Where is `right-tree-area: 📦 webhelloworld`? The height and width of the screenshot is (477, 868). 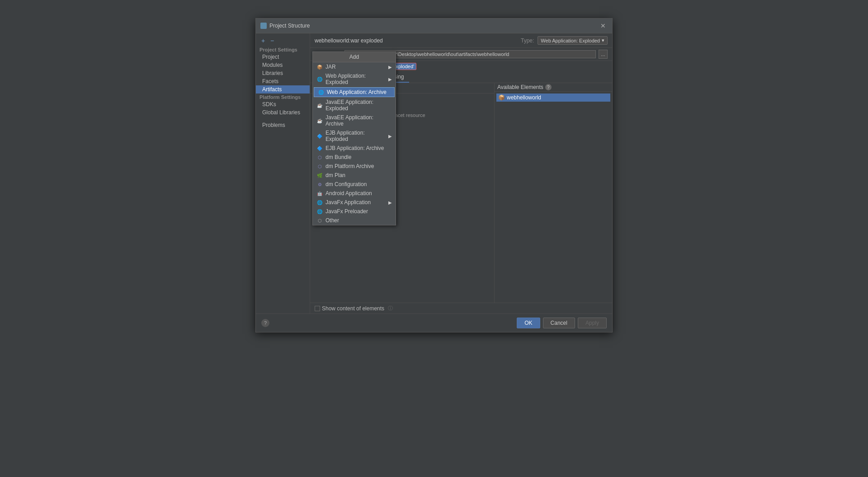 right-tree-area: 📦 webhelloworld is located at coordinates (553, 197).